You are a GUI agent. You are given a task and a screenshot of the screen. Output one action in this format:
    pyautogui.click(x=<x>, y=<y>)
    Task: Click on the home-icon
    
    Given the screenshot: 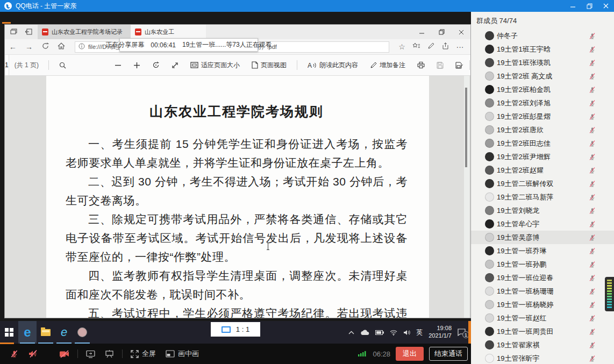 What is the action you would take?
    pyautogui.click(x=61, y=47)
    